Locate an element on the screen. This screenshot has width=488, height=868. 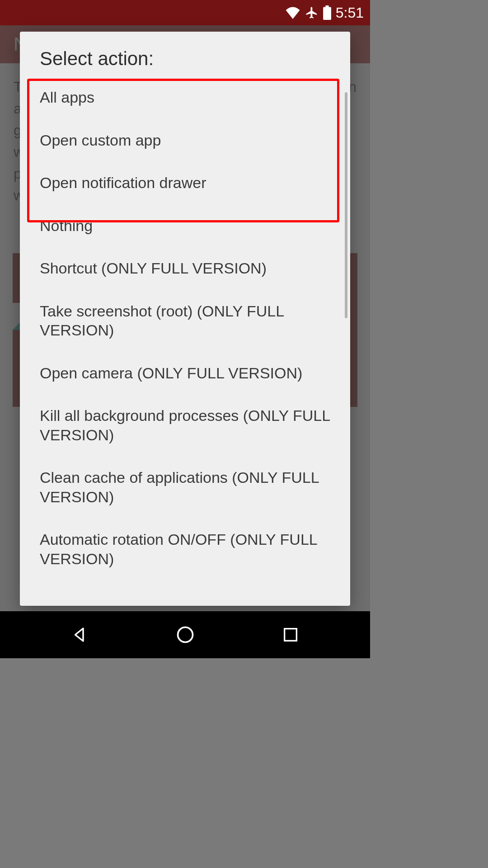
list-item-label: Open camera (ONLY FULL VERSION) is located at coordinates (171, 373).